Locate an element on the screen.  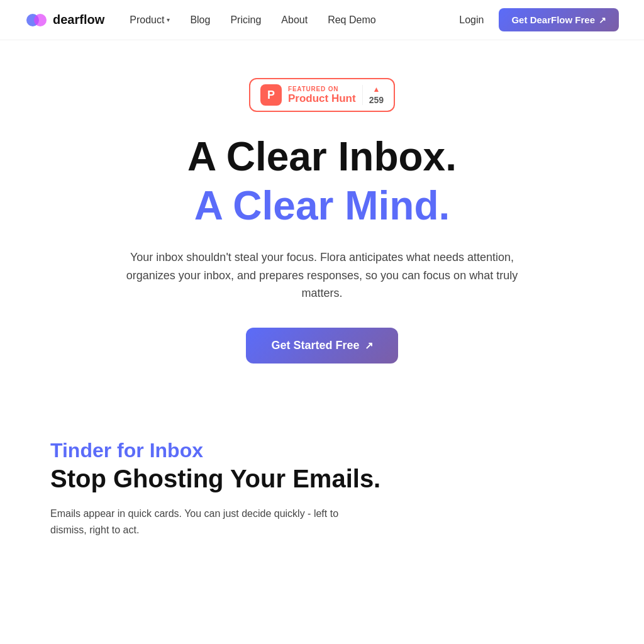
feature-description: Emails appear in quick cards. You can ju… is located at coordinates (201, 522).